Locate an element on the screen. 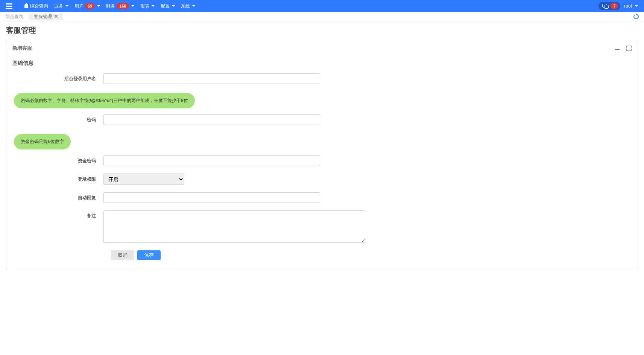 The image size is (644, 355). nav-item-system: 系统 is located at coordinates (188, 6).